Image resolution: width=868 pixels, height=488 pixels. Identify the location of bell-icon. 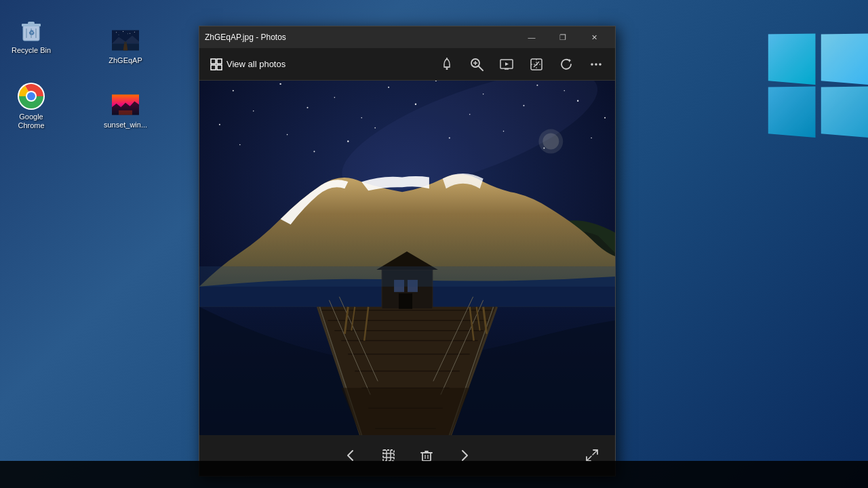
(447, 64).